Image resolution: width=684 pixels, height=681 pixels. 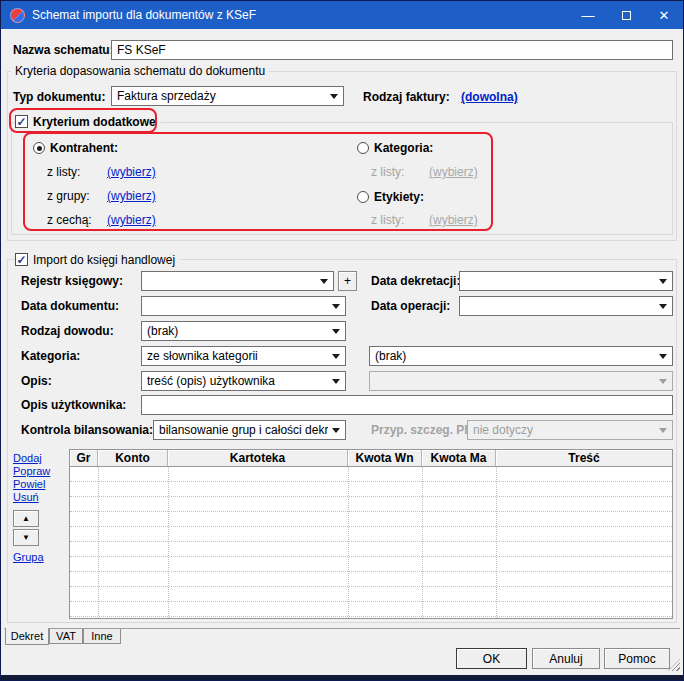 I want to click on kategoria-select: ze słownika kategorii, so click(x=244, y=356).